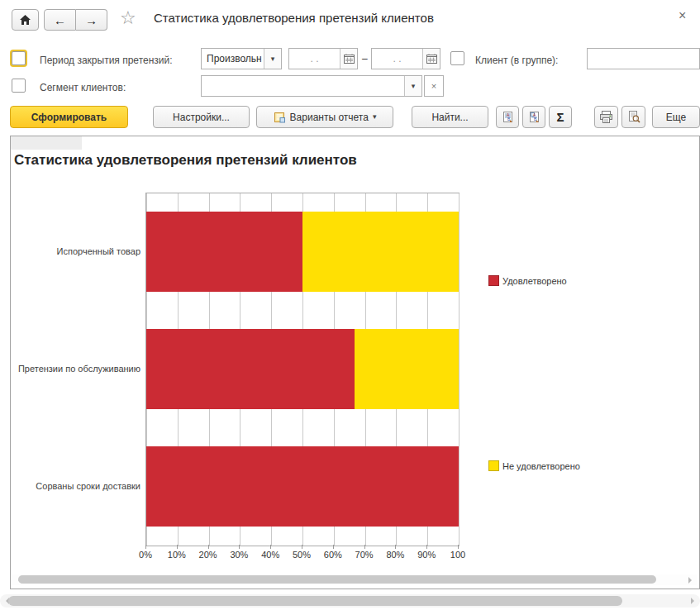 The width and height of the screenshot is (700, 610). What do you see at coordinates (241, 59) in the screenshot?
I see `period-kind-dropdown: Произвольн ▾` at bounding box center [241, 59].